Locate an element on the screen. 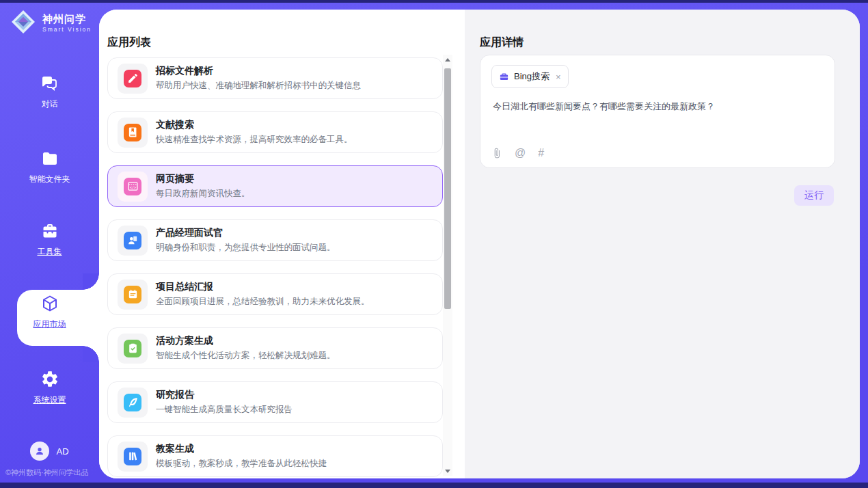 The image size is (868, 488). sidebar-item-settings: 系统设置 is located at coordinates (49, 388).